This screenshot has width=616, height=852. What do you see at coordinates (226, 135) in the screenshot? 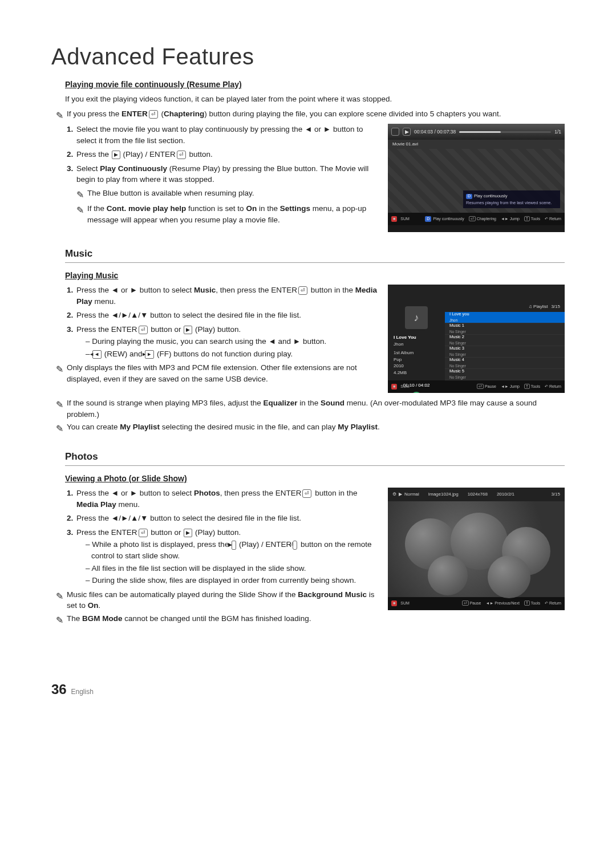
I see `step-1: Select the movie file you want to play c…` at bounding box center [226, 135].